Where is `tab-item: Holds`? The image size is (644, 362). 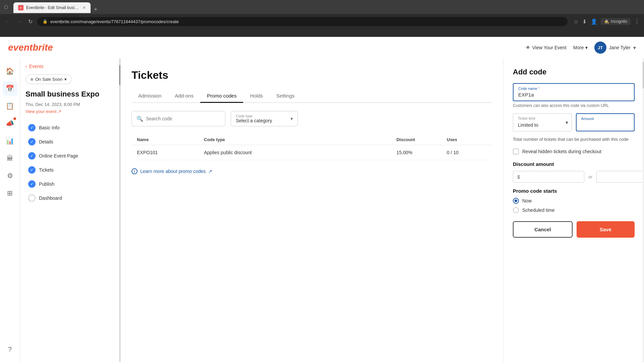 tab-item: Holds is located at coordinates (256, 96).